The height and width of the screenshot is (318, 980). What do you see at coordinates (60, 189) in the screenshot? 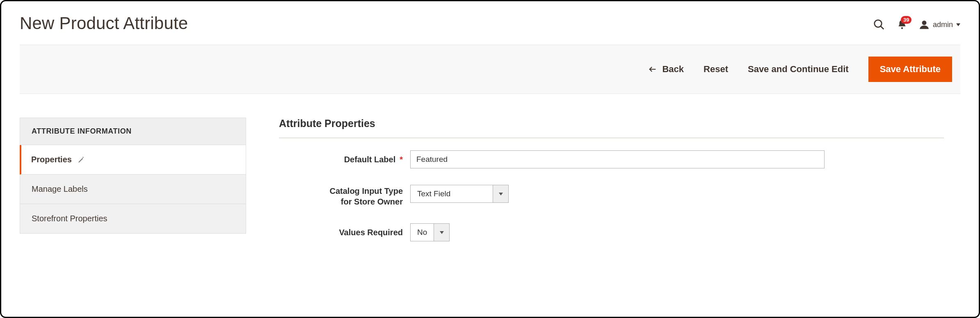
I see `sidebar-item-label: Manage Labels` at bounding box center [60, 189].